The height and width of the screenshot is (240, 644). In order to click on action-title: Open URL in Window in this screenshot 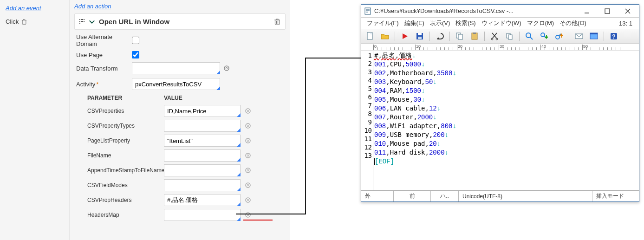, I will do `click(187, 21)`.